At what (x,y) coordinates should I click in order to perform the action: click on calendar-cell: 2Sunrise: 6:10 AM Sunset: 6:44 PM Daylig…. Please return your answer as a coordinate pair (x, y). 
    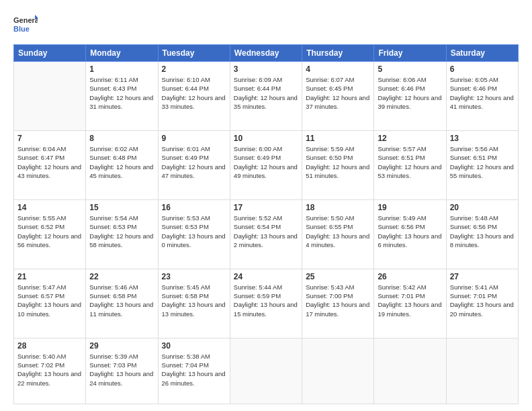
    Looking at the image, I should click on (193, 97).